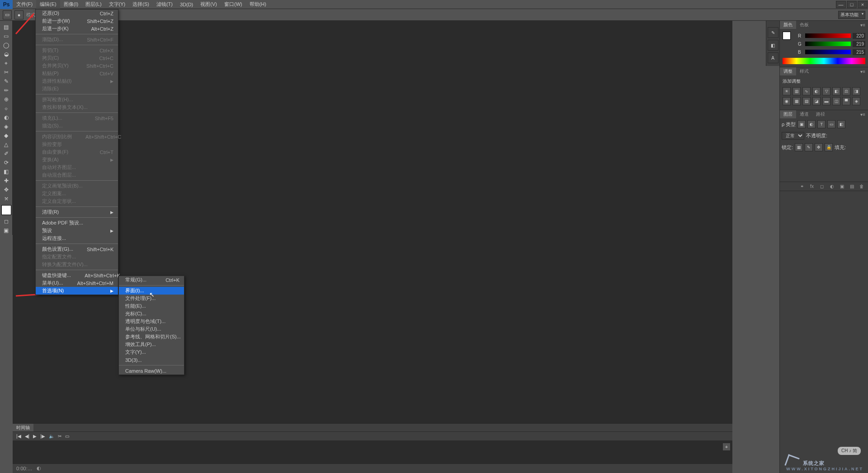 The width and height of the screenshot is (868, 473). What do you see at coordinates (6, 230) in the screenshot?
I see `screenmode-tool: ▣` at bounding box center [6, 230].